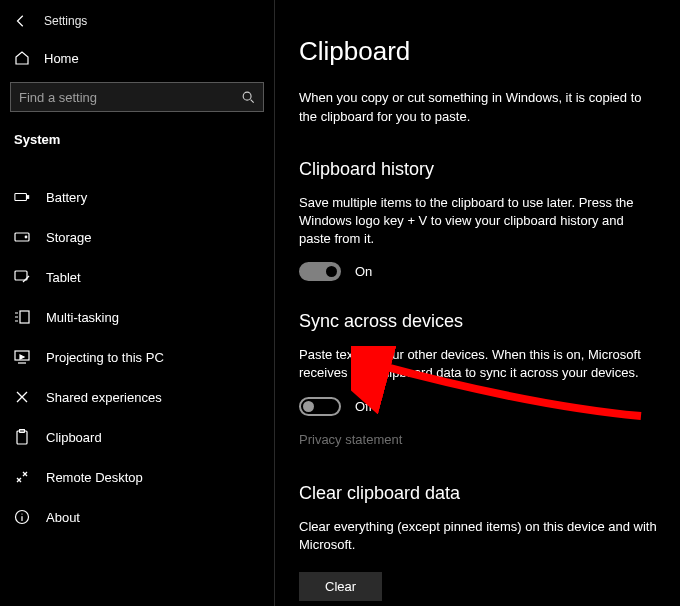  What do you see at coordinates (478, 364) in the screenshot?
I see `sync-desc: Paste text on your other devices. When t…` at bounding box center [478, 364].